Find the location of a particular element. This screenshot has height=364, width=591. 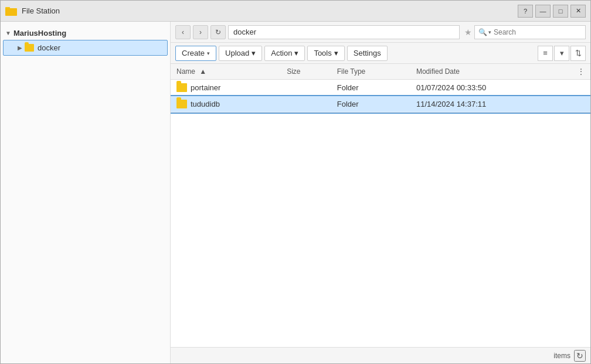

view-drop-button: ▾ is located at coordinates (562, 53).